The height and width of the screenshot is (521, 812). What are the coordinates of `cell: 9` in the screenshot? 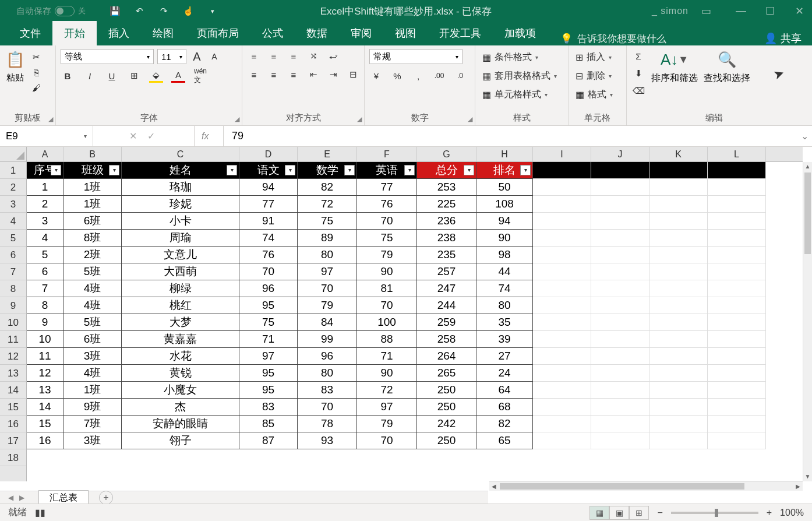 It's located at (45, 323).